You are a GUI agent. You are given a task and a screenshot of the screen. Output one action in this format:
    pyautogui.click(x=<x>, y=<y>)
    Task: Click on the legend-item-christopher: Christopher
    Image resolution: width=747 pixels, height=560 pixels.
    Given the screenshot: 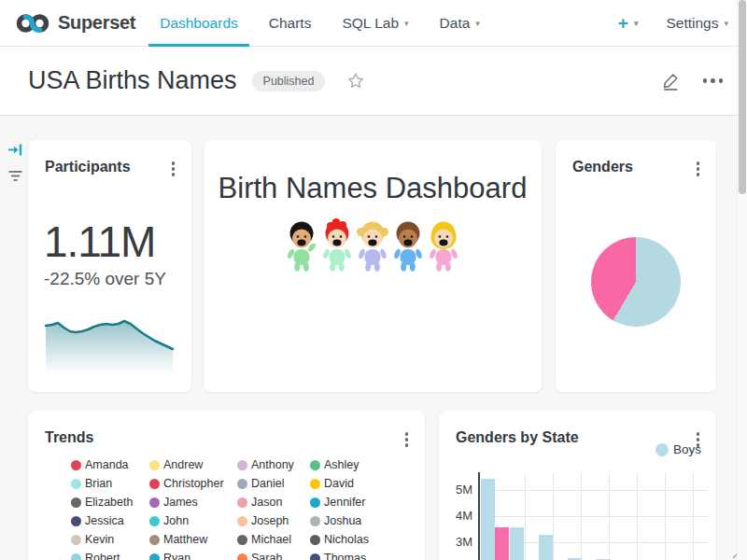 What is the action you would take?
    pyautogui.click(x=193, y=483)
    